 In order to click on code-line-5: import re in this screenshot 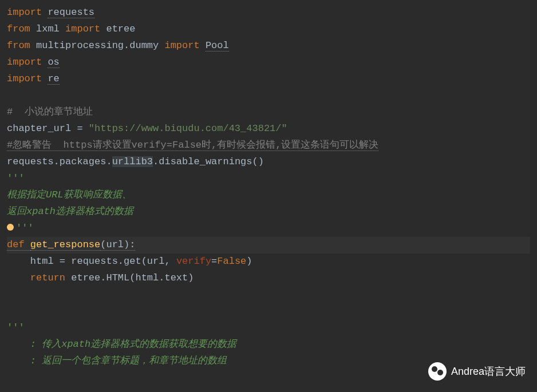, I will do `click(268, 79)`.